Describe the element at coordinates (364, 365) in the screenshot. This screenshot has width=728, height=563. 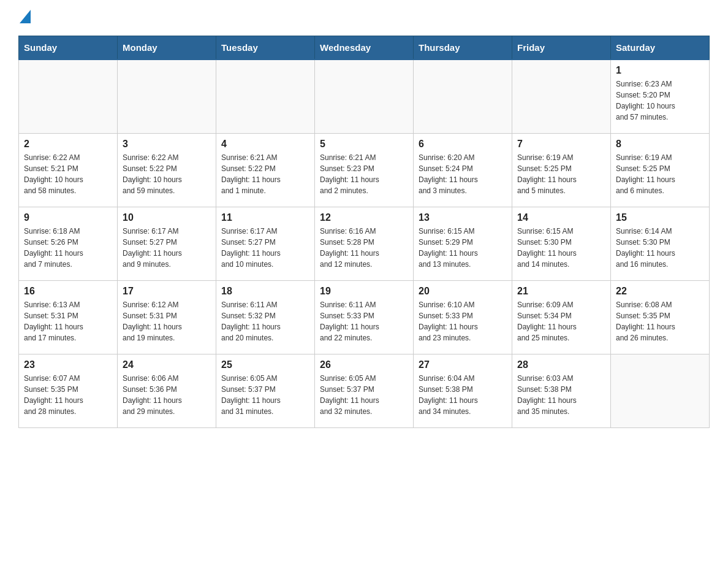
I see `day-number: 26` at that location.